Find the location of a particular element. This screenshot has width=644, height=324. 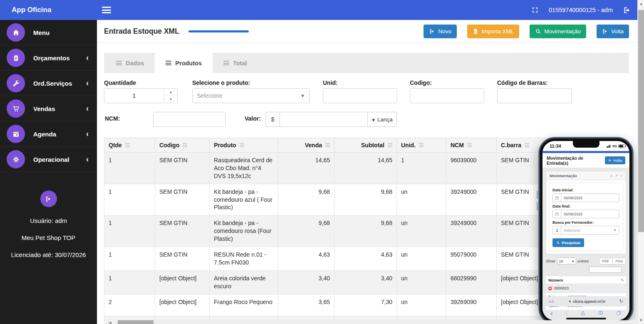

column-header-label: Venda is located at coordinates (314, 145).